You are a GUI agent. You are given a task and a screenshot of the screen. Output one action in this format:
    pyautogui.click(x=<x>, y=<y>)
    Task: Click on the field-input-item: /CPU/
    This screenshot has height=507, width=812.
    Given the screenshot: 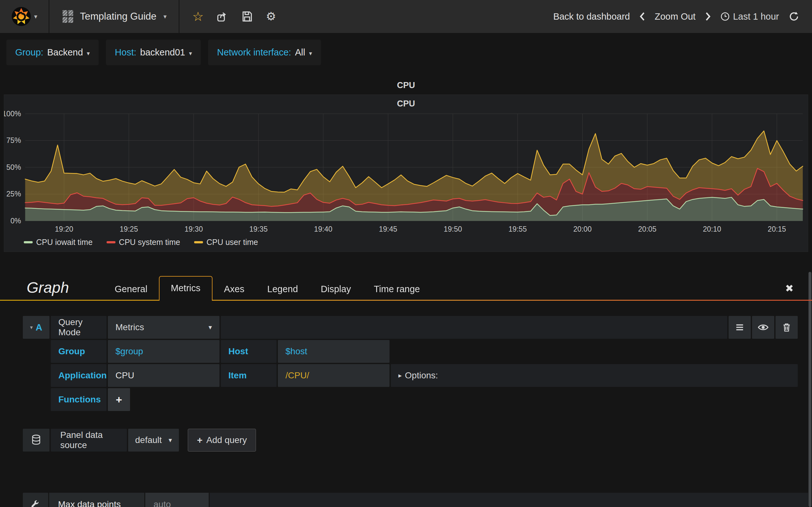 What is the action you would take?
    pyautogui.click(x=334, y=376)
    